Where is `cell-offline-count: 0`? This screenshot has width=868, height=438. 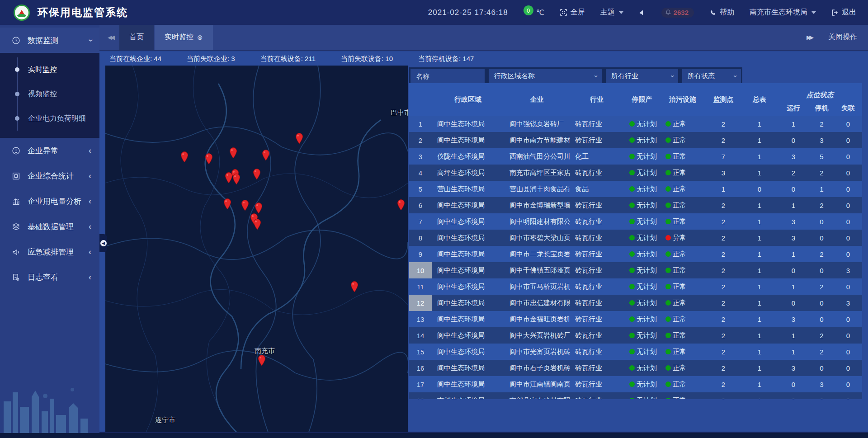 cell-offline-count: 0 is located at coordinates (848, 221).